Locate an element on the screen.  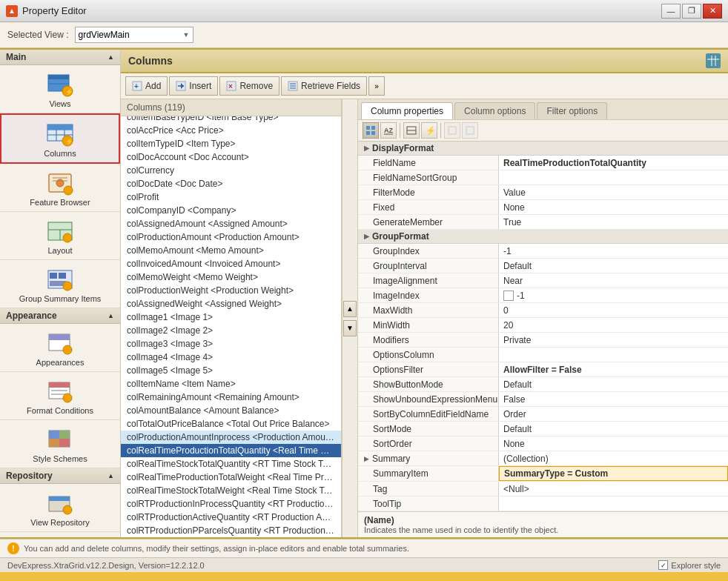
restore-button: ❐ is located at coordinates (692, 11).